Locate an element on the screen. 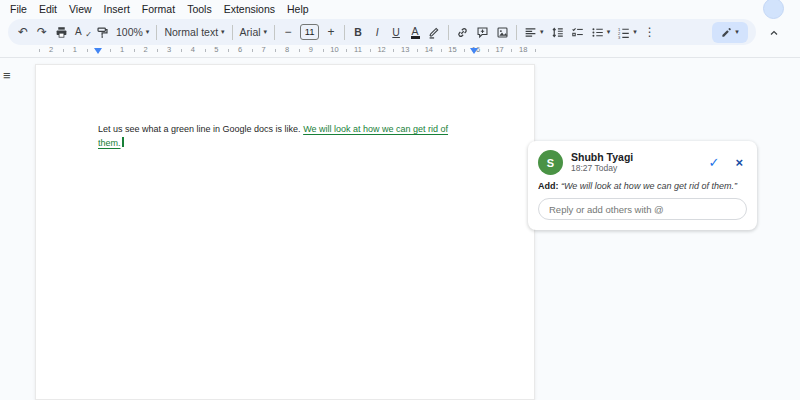 The image size is (800, 400). ruler-number: 13 is located at coordinates (405, 50).